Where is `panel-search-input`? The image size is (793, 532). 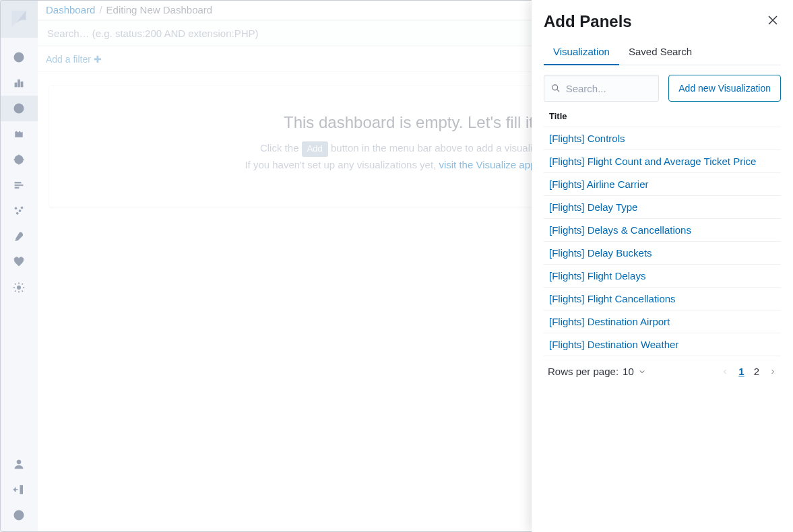
panel-search-input is located at coordinates (609, 89).